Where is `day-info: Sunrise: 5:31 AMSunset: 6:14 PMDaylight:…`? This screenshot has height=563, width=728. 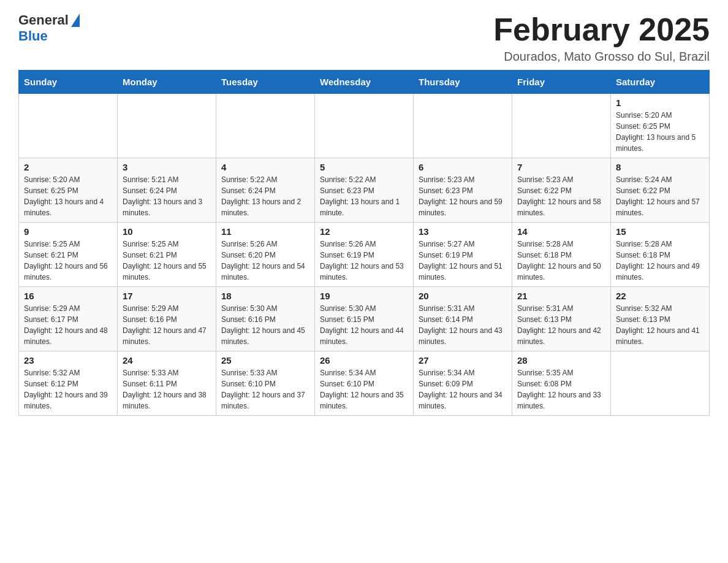 day-info: Sunrise: 5:31 AMSunset: 6:14 PMDaylight:… is located at coordinates (463, 325).